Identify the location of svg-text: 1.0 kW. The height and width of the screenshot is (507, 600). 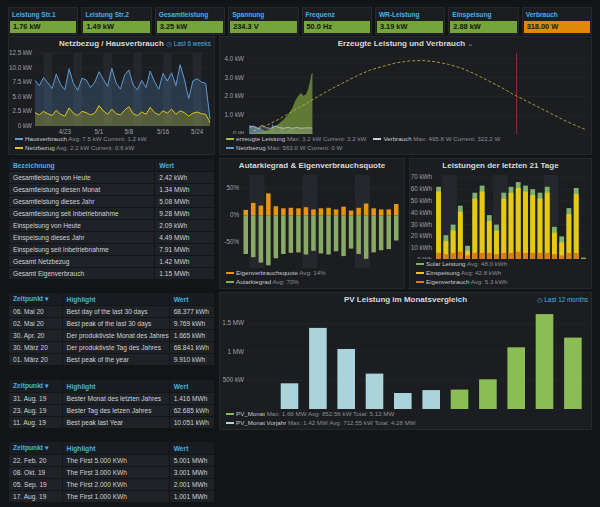
(234, 114).